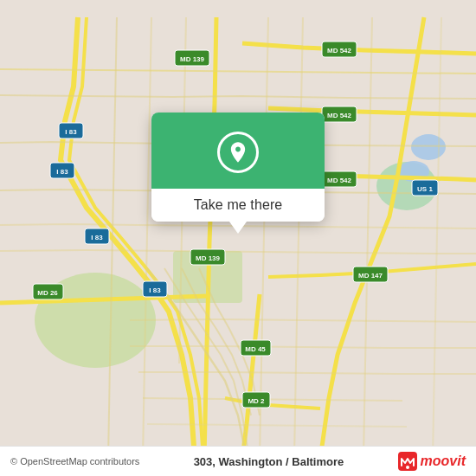 This screenshot has width=476, height=476. What do you see at coordinates (269, 462) in the screenshot?
I see `location-label: 303, Washington / Baltimore` at bounding box center [269, 462].